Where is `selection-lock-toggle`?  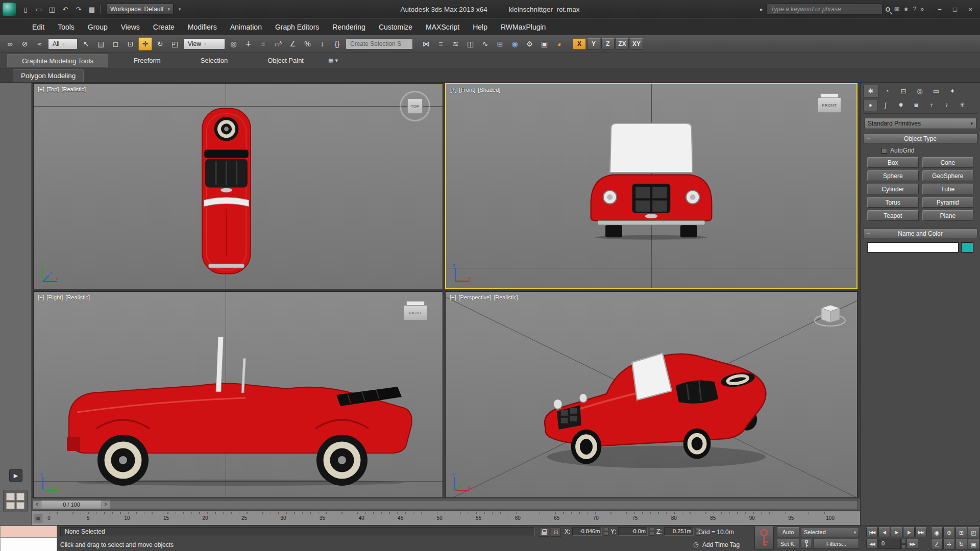
selection-lock-toggle is located at coordinates (544, 532).